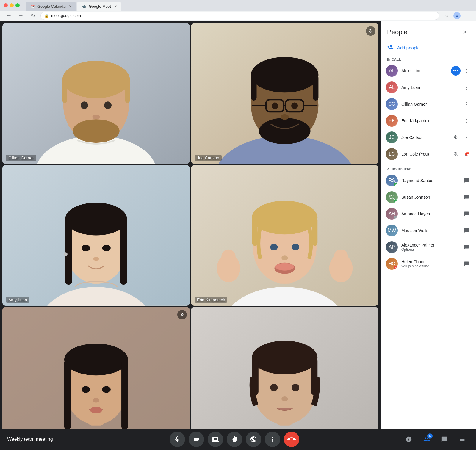 This screenshot has width=476, height=450. Describe the element at coordinates (424, 137) in the screenshot. I see `person-info-joe: Joe Carlson` at that location.